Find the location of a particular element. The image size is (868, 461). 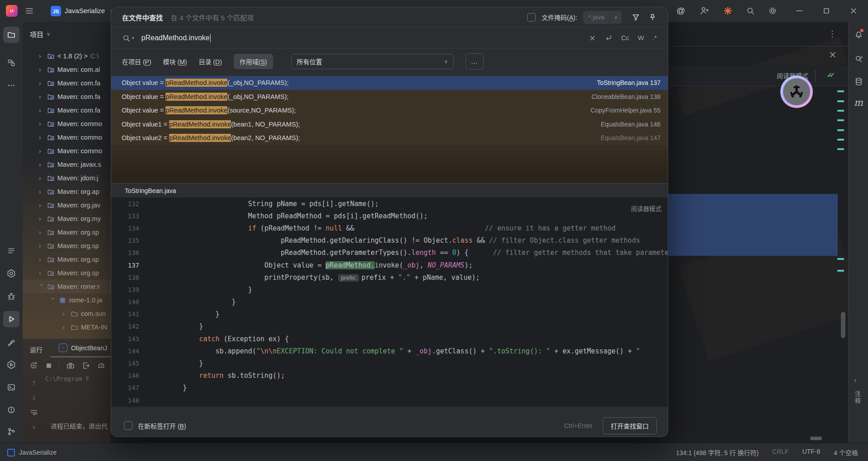

file-mask-checkbox is located at coordinates (532, 17).